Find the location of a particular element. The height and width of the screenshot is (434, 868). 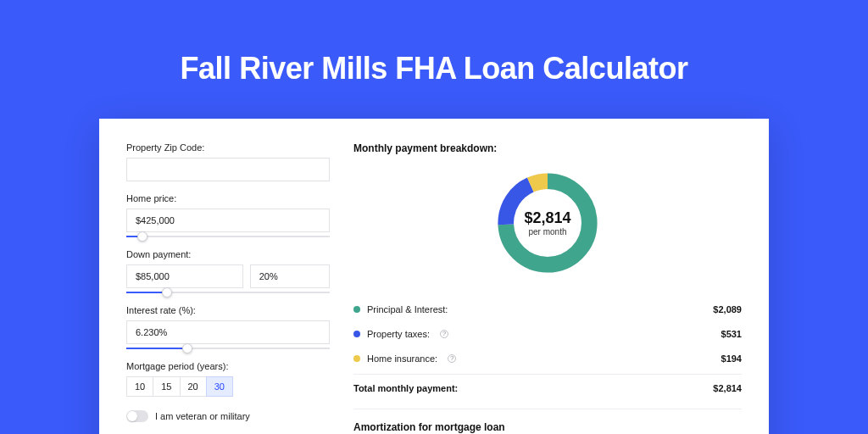

zip-input is located at coordinates (228, 170).